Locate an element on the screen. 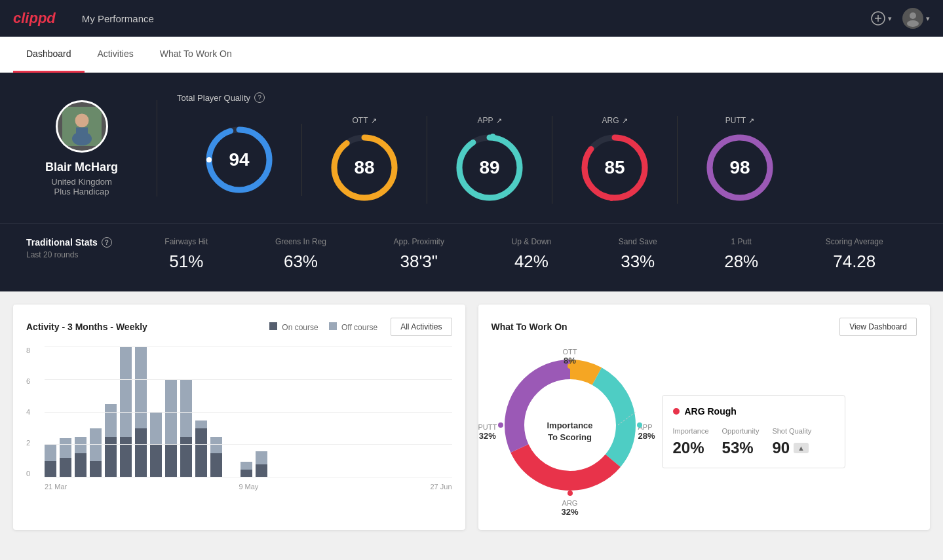  tab-what-to-work-on: What To Work On is located at coordinates (196, 55).